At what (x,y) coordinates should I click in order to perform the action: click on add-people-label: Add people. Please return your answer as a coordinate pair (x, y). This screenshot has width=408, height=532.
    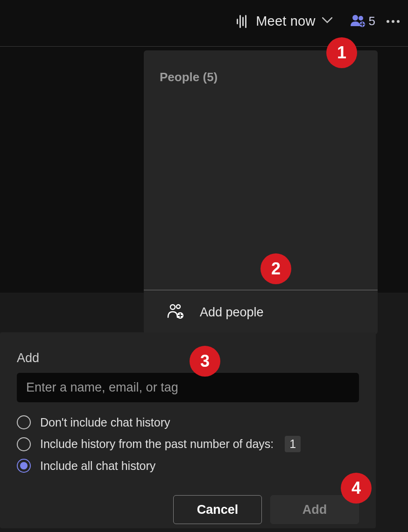
    Looking at the image, I should click on (232, 313).